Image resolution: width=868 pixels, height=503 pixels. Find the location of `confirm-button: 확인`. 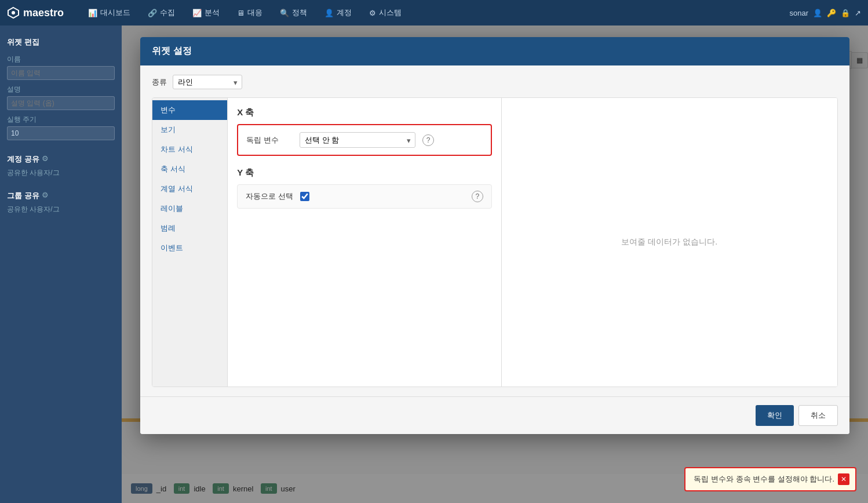

confirm-button: 확인 is located at coordinates (775, 415).